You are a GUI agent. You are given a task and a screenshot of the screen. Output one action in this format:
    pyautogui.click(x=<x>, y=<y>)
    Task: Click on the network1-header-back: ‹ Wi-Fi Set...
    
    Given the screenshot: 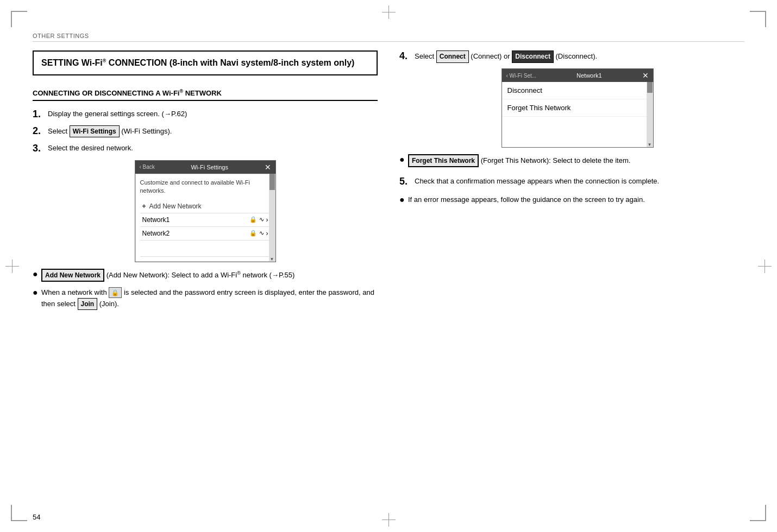 What is the action you would take?
    pyautogui.click(x=522, y=76)
    